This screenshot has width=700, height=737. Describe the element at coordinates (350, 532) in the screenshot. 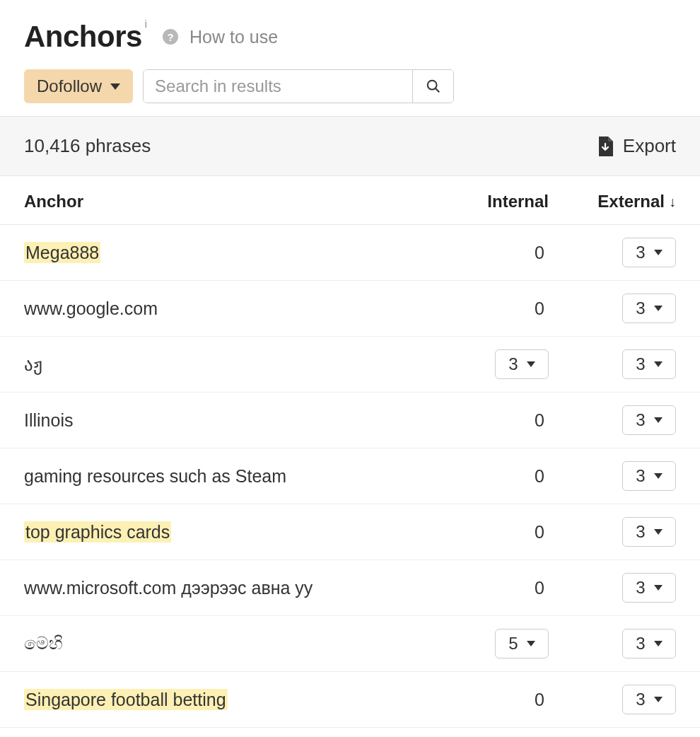

I see `table-row: top graphics cards03` at that location.